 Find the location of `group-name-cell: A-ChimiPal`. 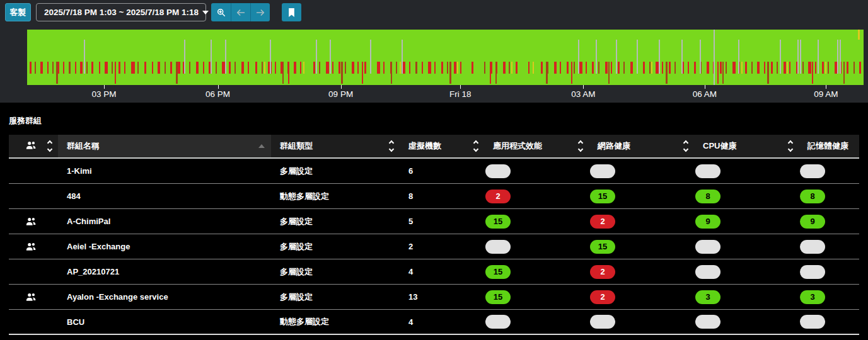

group-name-cell: A-ChimiPal is located at coordinates (165, 222).